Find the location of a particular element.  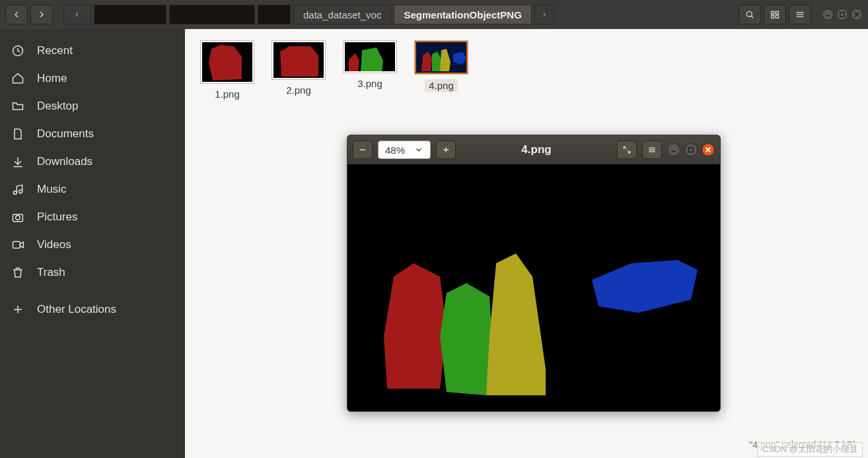

nav-forward-button is located at coordinates (42, 15).